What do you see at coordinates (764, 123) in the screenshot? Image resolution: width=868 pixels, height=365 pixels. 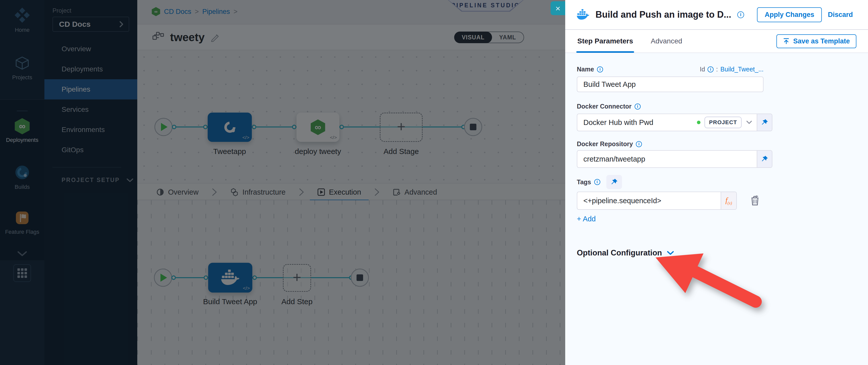 I see `pin-connector-button` at bounding box center [764, 123].